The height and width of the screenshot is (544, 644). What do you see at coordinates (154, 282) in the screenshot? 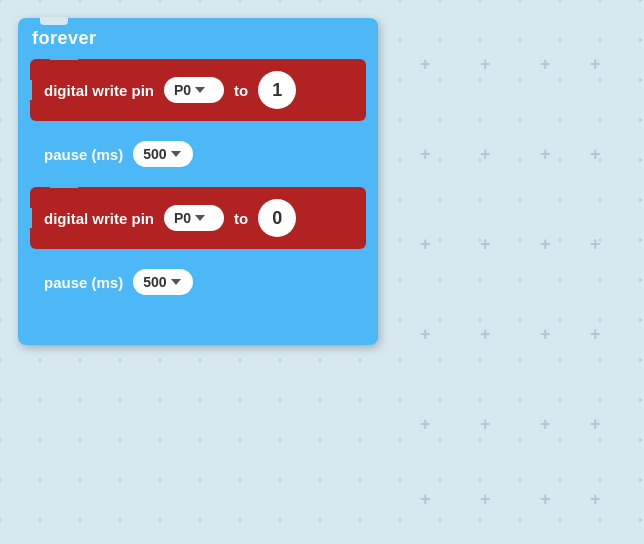
I see `pause-value-2: 500` at bounding box center [154, 282].